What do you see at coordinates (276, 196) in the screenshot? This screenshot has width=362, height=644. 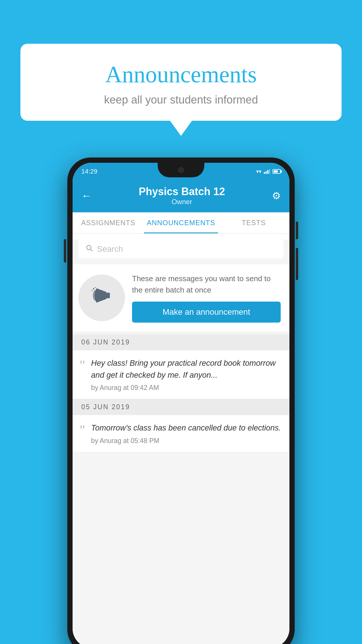 I see `settings-icon: ⚙` at bounding box center [276, 196].